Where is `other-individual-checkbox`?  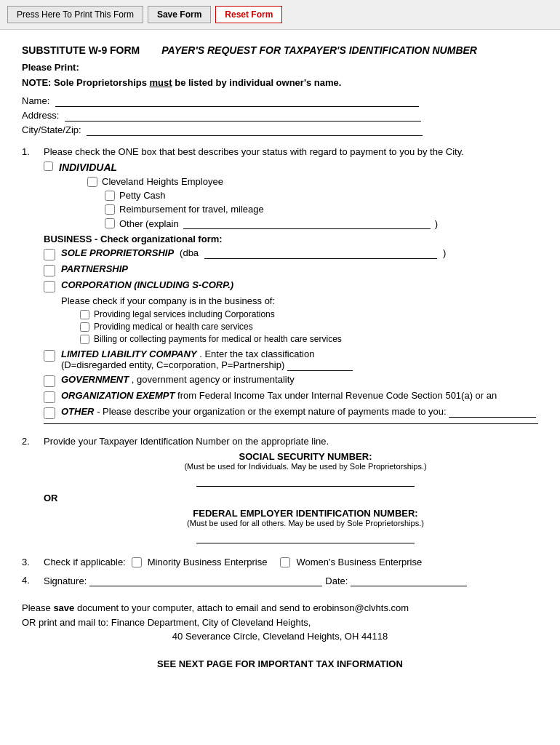
other-individual-checkbox is located at coordinates (110, 223).